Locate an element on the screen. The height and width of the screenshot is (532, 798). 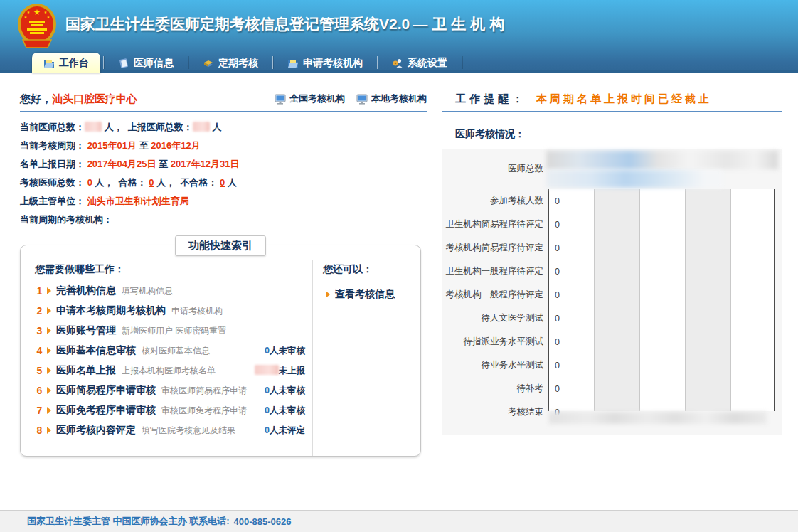
current-cycle-orgs-row: 当前周期的考核机构： is located at coordinates (223, 220).